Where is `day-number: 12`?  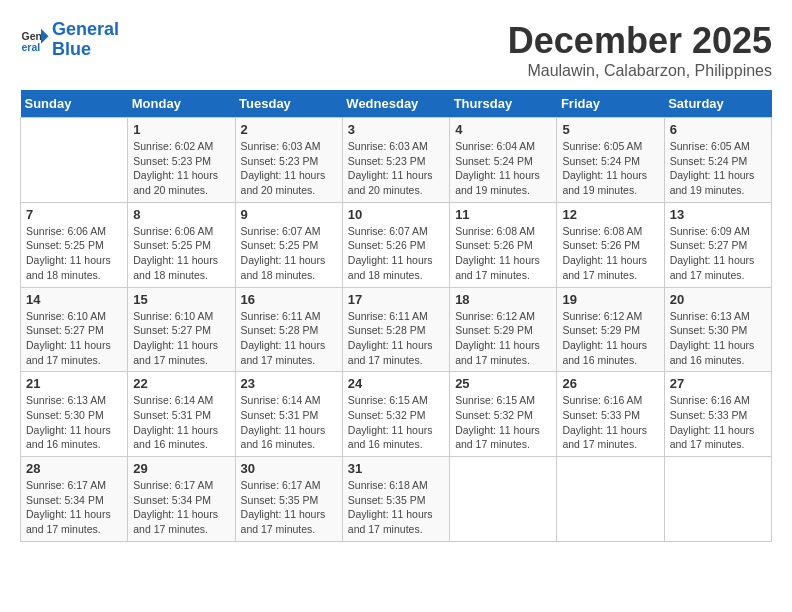 day-number: 12 is located at coordinates (610, 214).